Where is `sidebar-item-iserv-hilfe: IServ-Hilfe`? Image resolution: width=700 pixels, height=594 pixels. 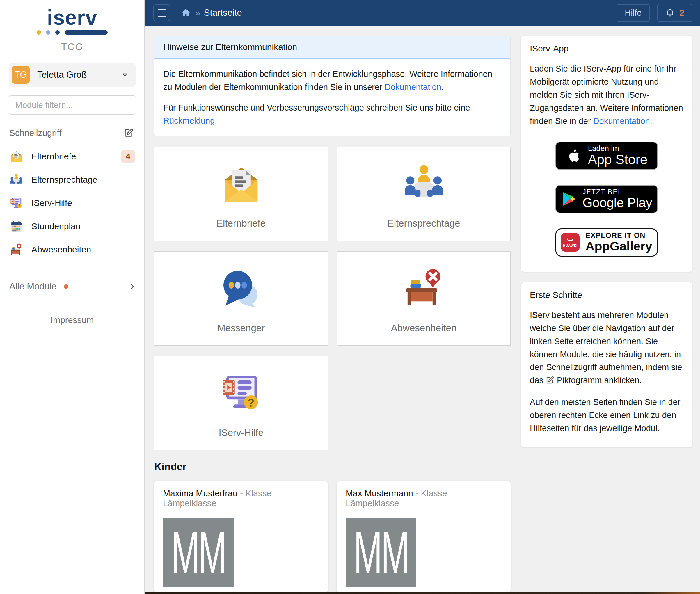 sidebar-item-iserv-hilfe: IServ-Hilfe is located at coordinates (72, 203).